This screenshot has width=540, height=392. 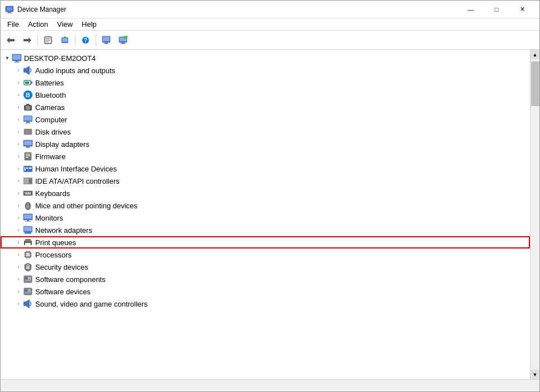 I want to click on tree-item: ›Firmware, so click(x=265, y=156).